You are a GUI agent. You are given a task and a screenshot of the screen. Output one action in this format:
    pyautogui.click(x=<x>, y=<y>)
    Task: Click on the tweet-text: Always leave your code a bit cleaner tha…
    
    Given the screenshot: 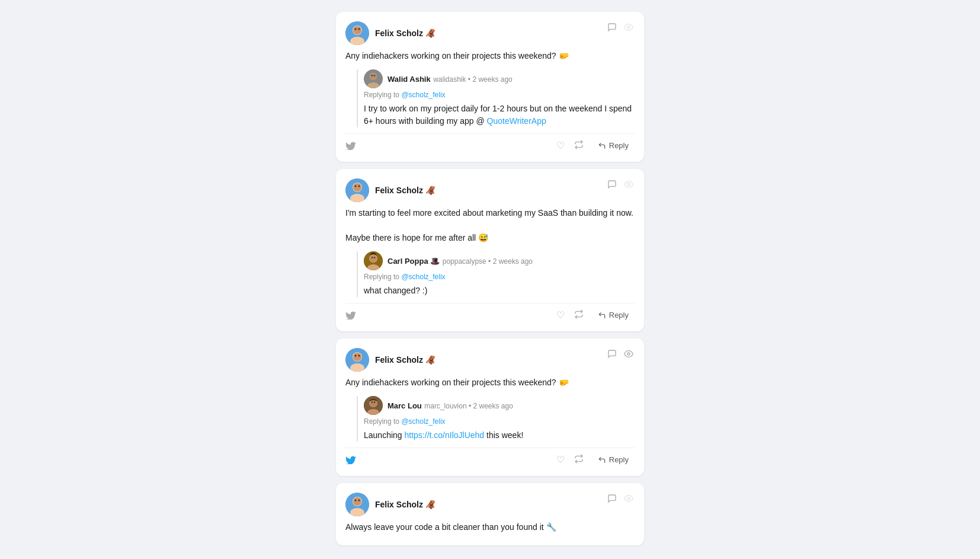 What is the action you would take?
    pyautogui.click(x=490, y=528)
    